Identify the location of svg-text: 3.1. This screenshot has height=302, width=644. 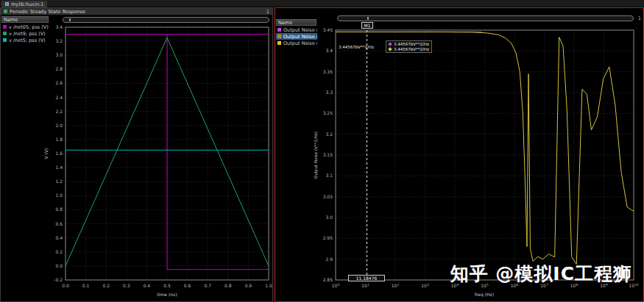
(329, 175).